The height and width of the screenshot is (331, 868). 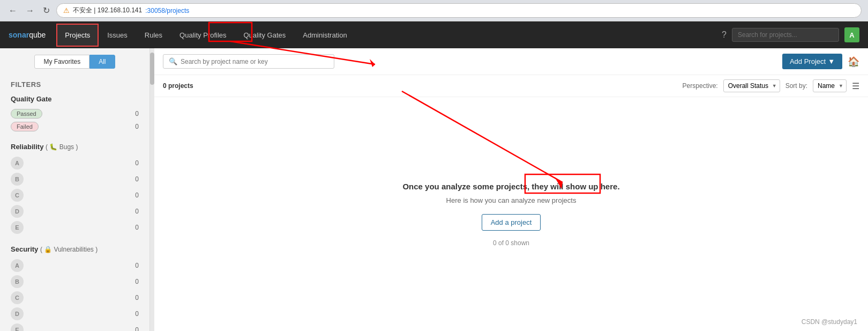 What do you see at coordinates (137, 227) in the screenshot?
I see `reliability-e-count: 0` at bounding box center [137, 227].